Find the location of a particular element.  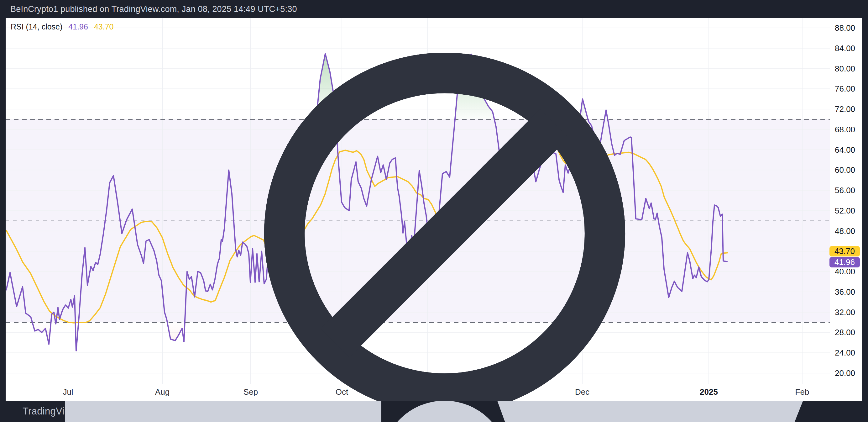

footer-bar: TradingView is located at coordinates (434, 411).